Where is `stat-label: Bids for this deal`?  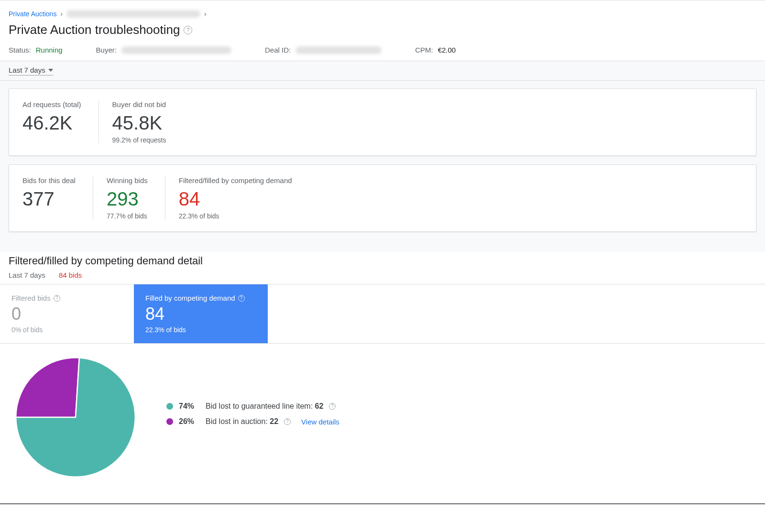 stat-label: Bids for this deal is located at coordinates (49, 181).